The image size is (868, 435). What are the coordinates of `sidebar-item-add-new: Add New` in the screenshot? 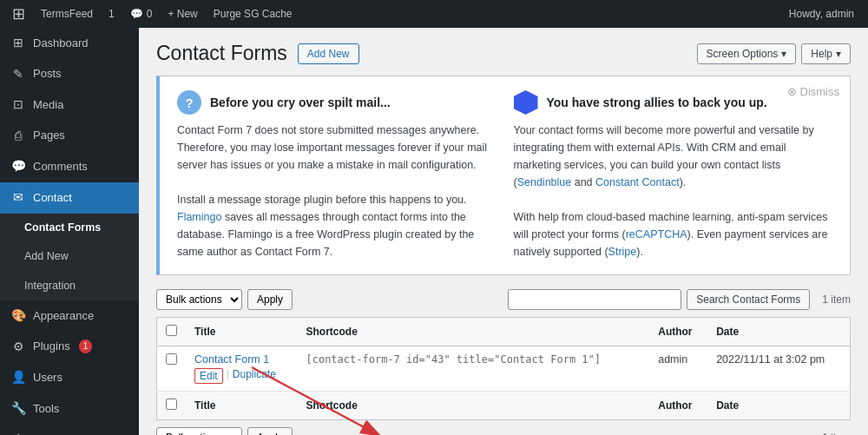 It's located at (69, 257).